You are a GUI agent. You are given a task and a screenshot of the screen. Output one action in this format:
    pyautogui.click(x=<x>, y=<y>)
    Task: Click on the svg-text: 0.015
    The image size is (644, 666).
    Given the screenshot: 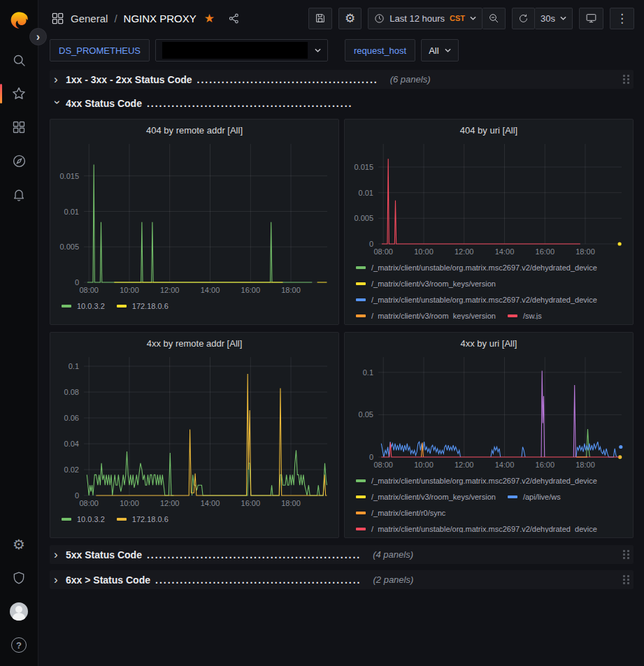 What is the action you would take?
    pyautogui.click(x=364, y=167)
    